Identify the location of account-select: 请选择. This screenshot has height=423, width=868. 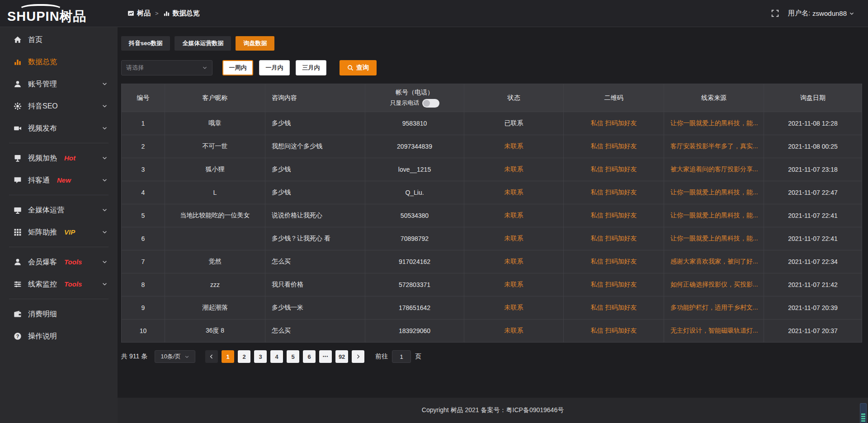
(167, 68).